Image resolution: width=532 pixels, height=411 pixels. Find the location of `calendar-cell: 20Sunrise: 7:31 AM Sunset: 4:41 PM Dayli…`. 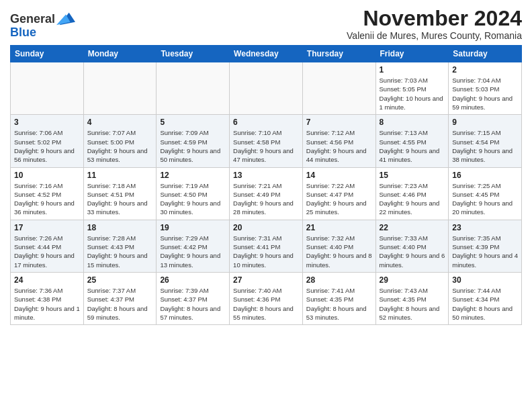

calendar-cell: 20Sunrise: 7:31 AM Sunset: 4:41 PM Dayli… is located at coordinates (266, 246).